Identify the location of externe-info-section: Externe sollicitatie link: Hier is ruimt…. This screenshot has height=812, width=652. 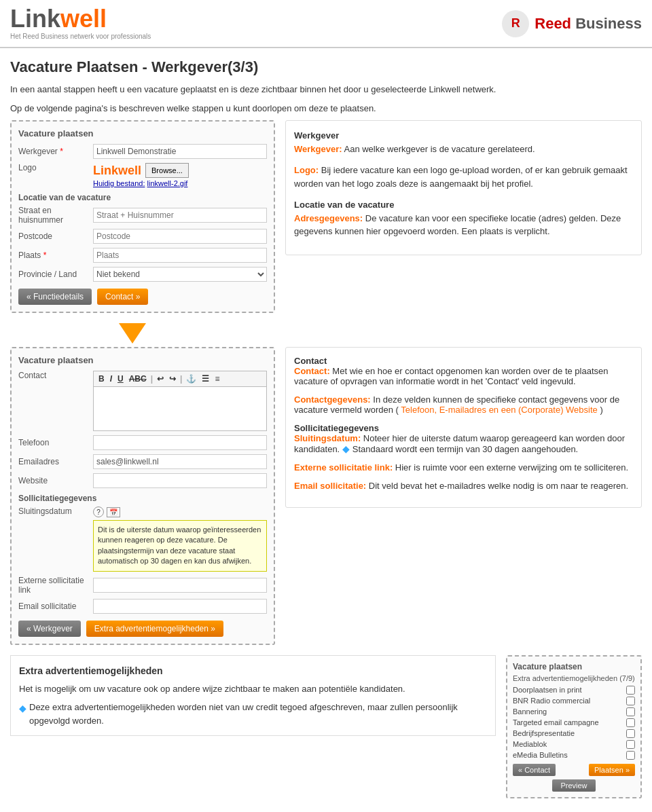
(463, 467).